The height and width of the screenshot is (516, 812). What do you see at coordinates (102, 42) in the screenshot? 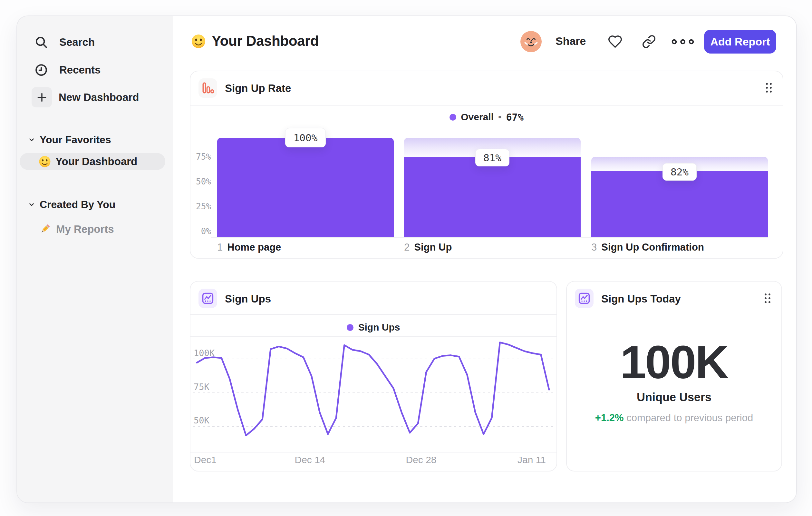
I see `sidebar-item-search: Search` at bounding box center [102, 42].